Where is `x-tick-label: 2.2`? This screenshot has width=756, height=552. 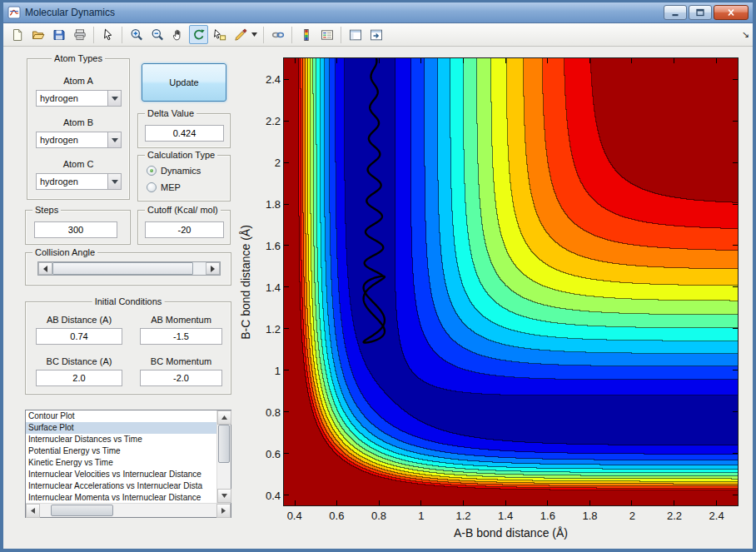 x-tick-label: 2.2 is located at coordinates (674, 516).